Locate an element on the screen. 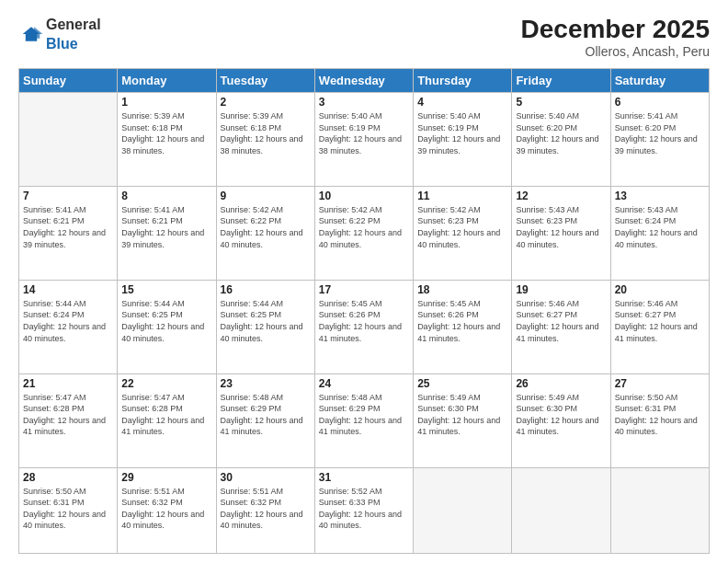 This screenshot has width=728, height=563. day-number: 18 is located at coordinates (462, 290).